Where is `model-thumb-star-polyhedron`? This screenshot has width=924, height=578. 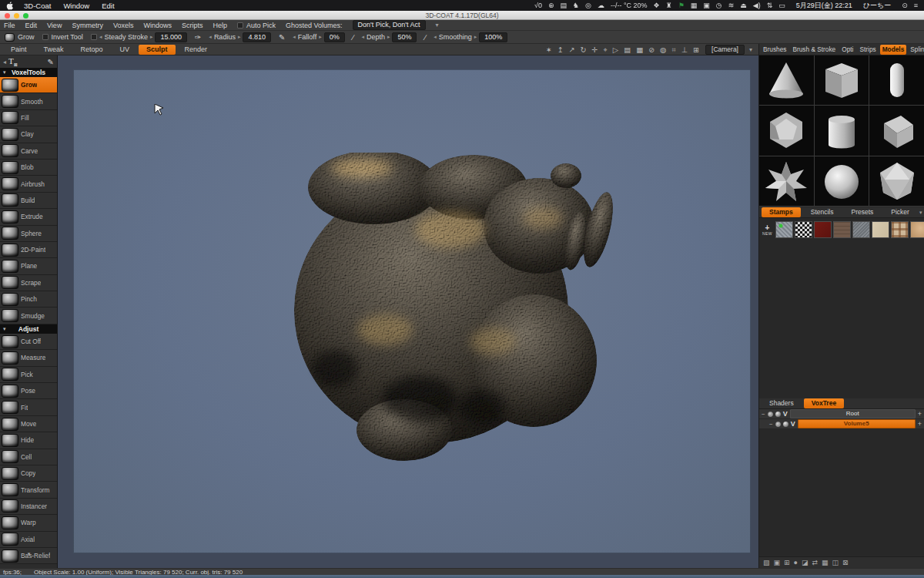 model-thumb-star-polyhedron is located at coordinates (787, 181).